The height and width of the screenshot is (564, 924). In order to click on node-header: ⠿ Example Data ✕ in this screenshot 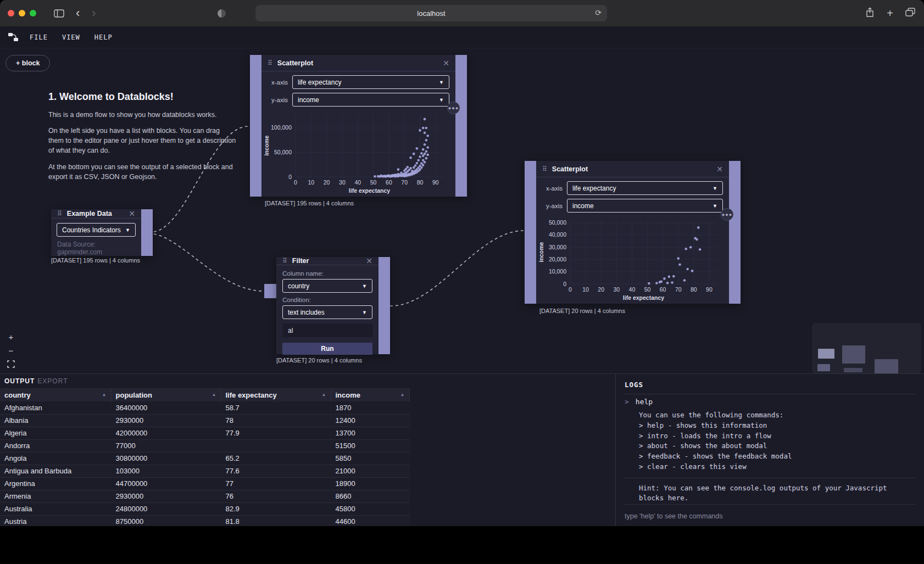, I will do `click(96, 214)`.